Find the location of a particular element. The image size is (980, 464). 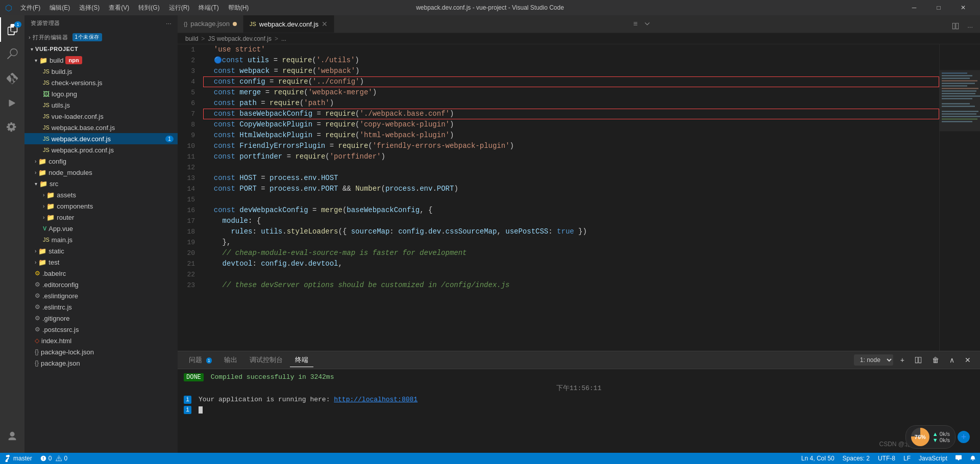

tab-package-json: {} package.json is located at coordinates (210, 24).